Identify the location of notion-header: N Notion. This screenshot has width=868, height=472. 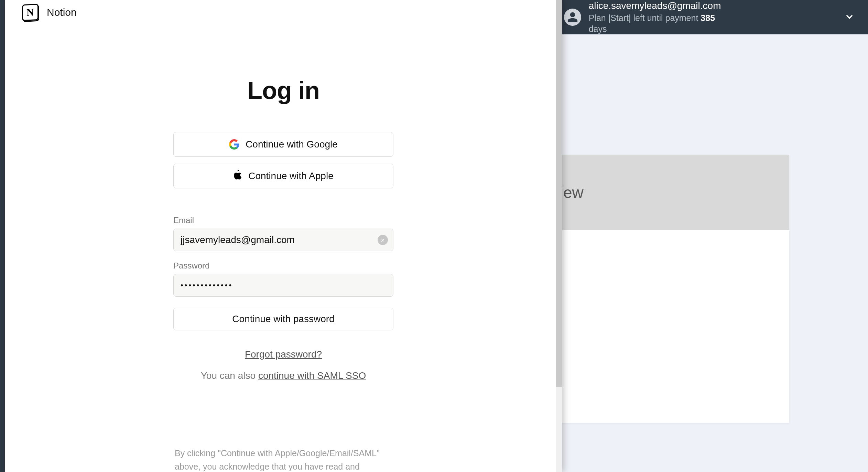
(283, 12).